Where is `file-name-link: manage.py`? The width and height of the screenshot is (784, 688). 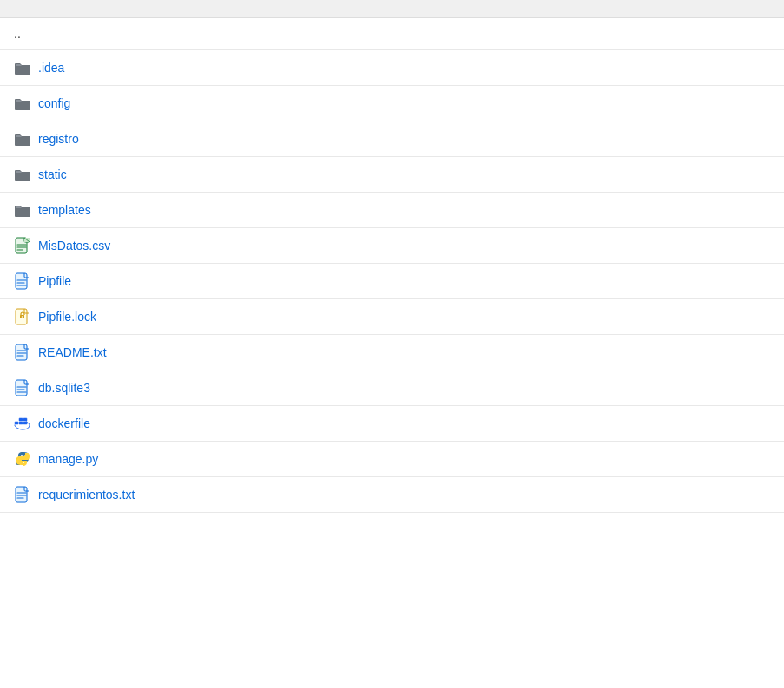 file-name-link: manage.py is located at coordinates (68, 459).